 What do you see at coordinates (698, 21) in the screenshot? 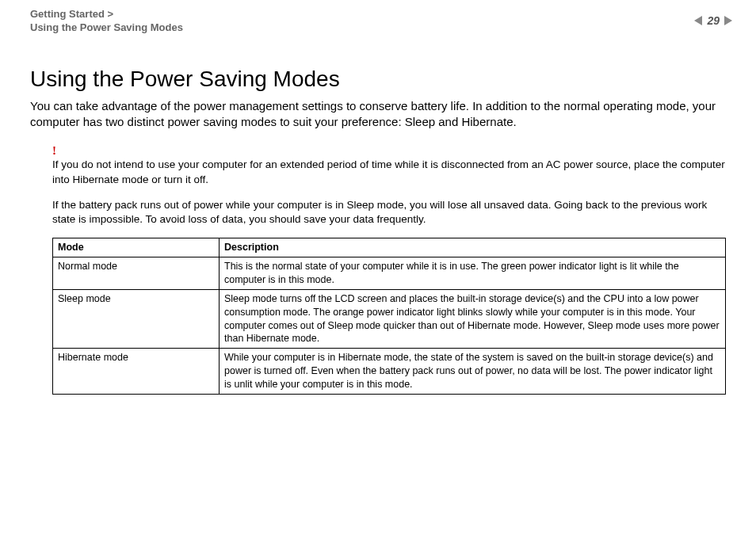
I see `prev-page-icon` at bounding box center [698, 21].